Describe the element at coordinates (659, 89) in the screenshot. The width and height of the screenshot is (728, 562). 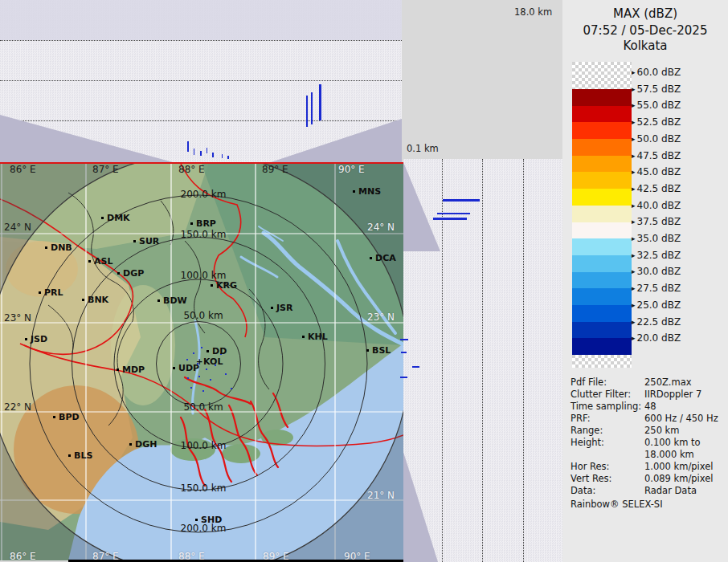
I see `legend-value: 57.5 dBZ` at that location.